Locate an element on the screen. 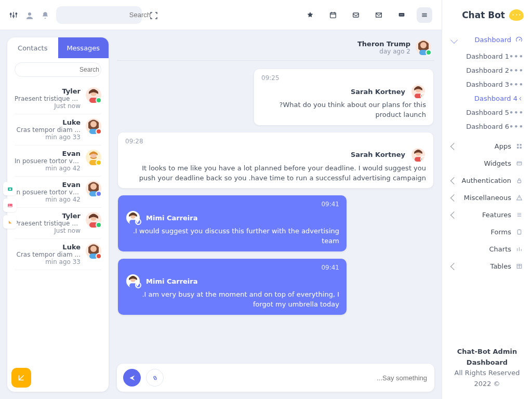  scan-icon is located at coordinates (153, 15).